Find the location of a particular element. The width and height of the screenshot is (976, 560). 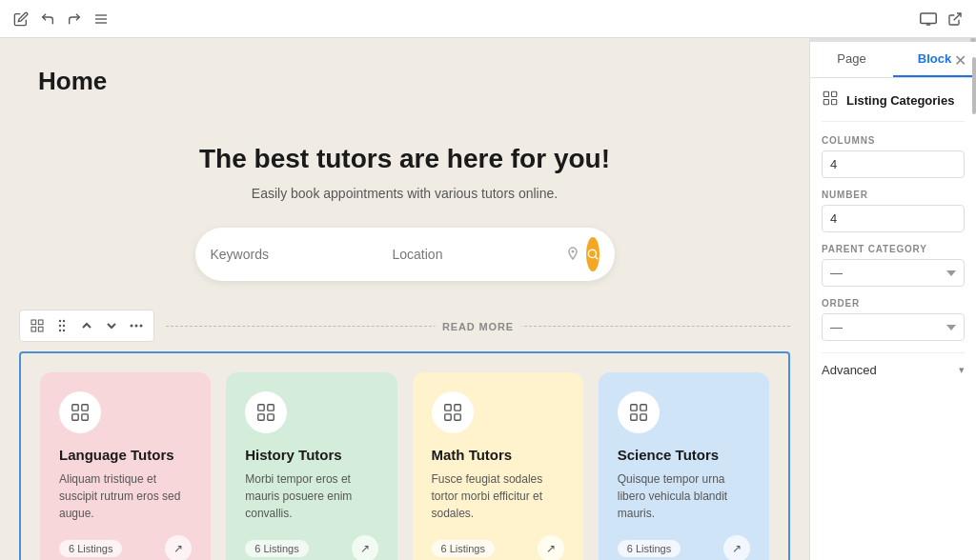

search-keyword-input is located at coordinates (294, 254).